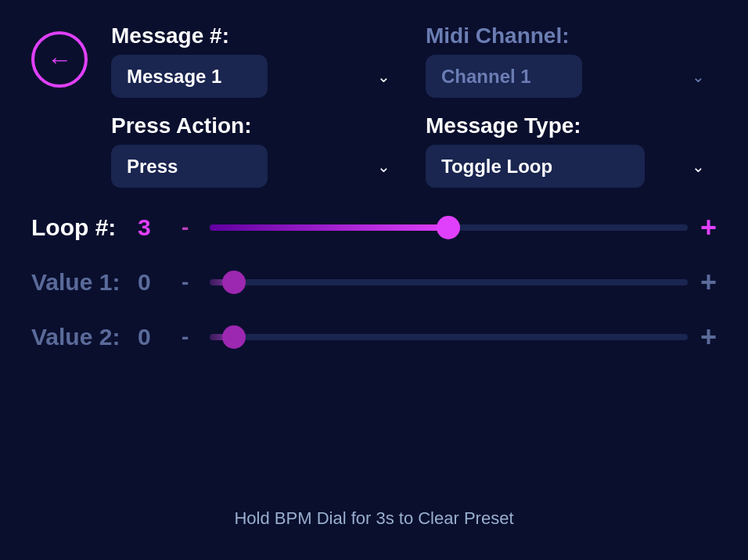 The height and width of the screenshot is (560, 748). I want to click on loop-label: Loop #:, so click(78, 228).